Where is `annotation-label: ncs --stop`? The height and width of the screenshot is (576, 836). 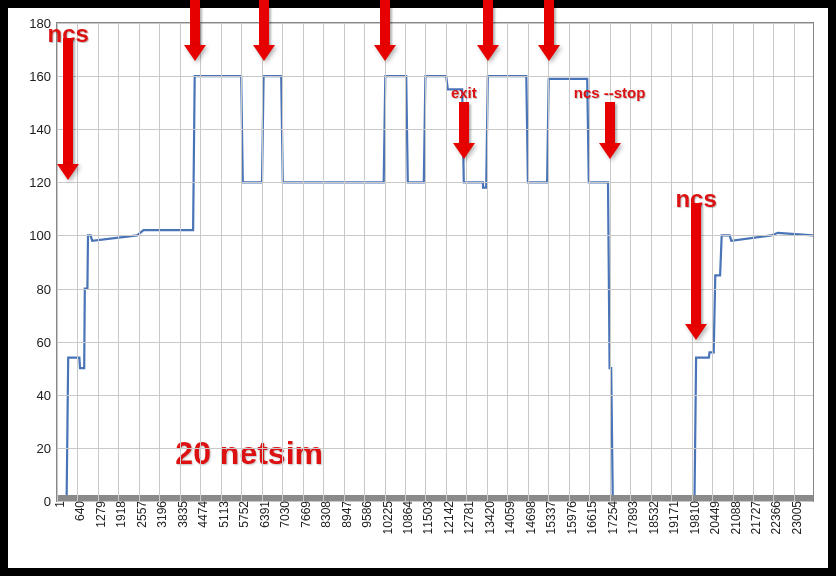
annotation-label: ncs --stop is located at coordinates (610, 92).